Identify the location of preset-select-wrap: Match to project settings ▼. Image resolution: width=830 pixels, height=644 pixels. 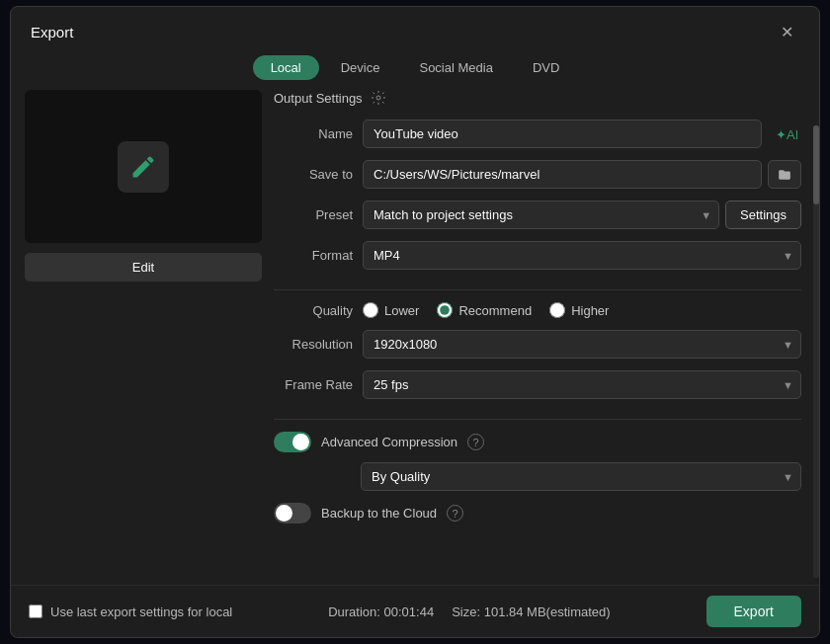
(541, 215).